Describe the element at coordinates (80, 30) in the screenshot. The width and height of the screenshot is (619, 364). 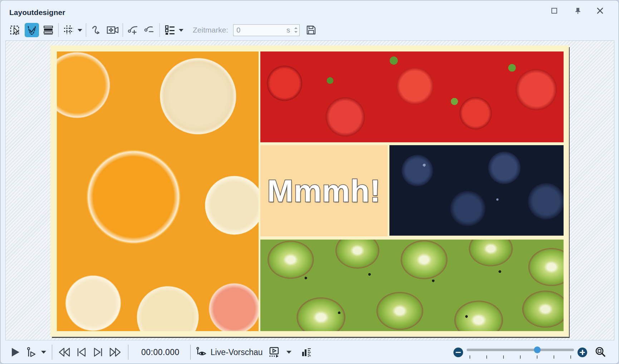
I see `grid-dropdown-button` at that location.